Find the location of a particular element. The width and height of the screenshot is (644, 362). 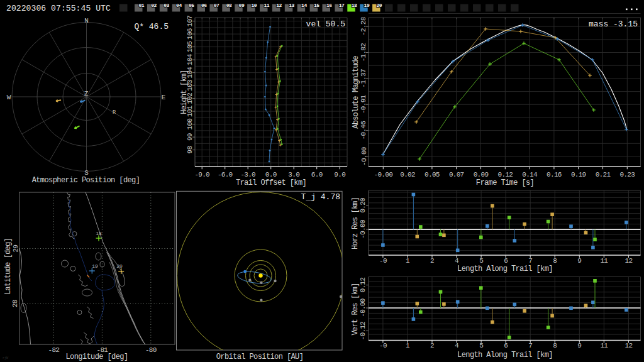

svg-text: 105 is located at coordinates (190, 47).